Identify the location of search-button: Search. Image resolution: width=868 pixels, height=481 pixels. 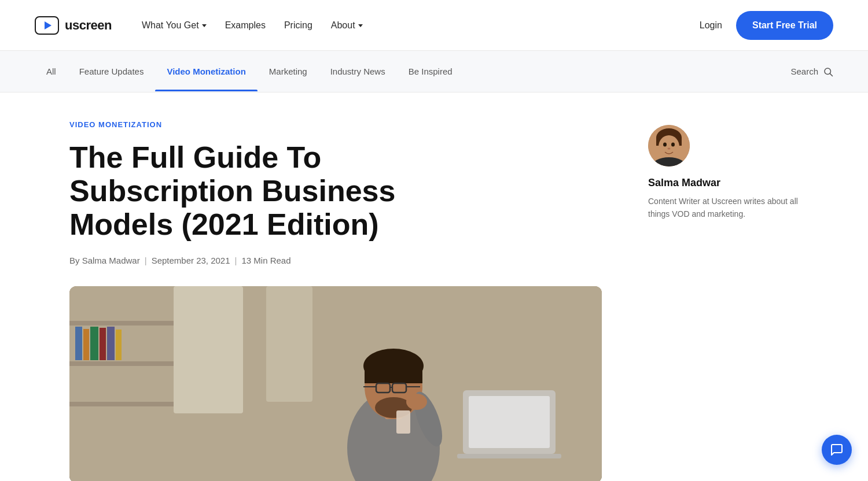
(812, 72).